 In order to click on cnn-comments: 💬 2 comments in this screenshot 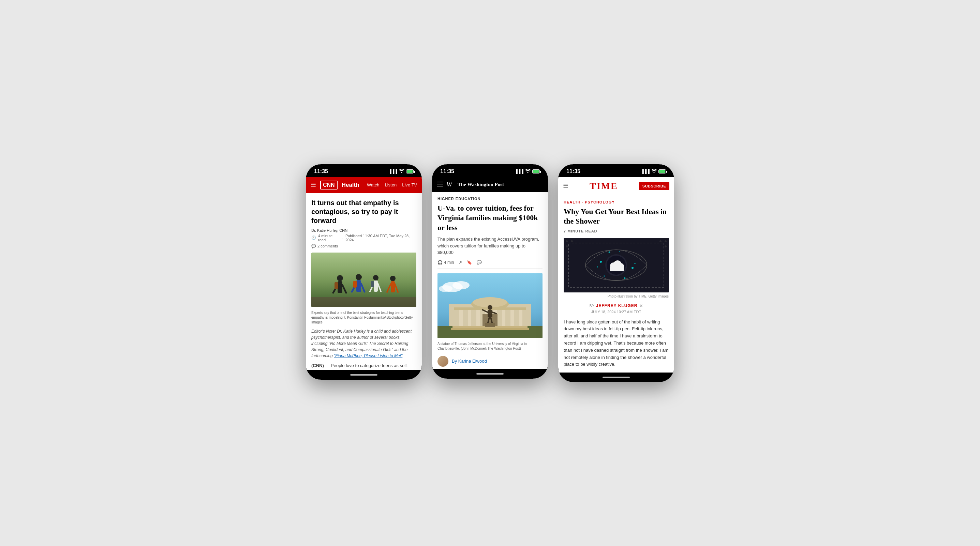, I will do `click(364, 246)`.